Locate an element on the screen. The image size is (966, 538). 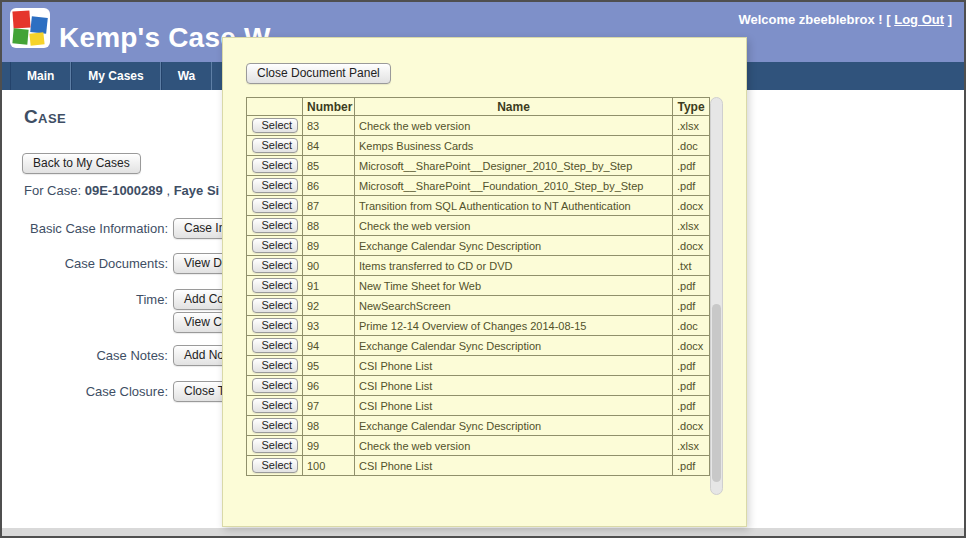
doc-number-cell: 86 is located at coordinates (329, 186).